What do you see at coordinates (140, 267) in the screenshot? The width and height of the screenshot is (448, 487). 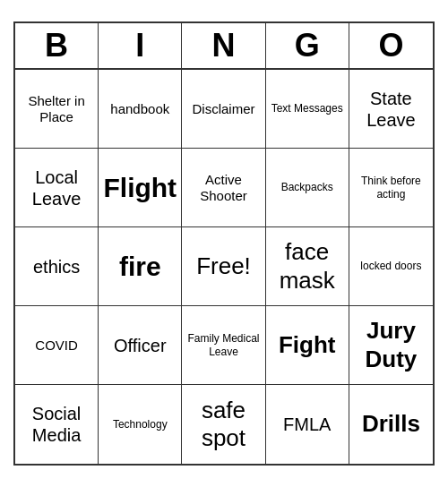 I see `cell-text-11: fire` at bounding box center [140, 267].